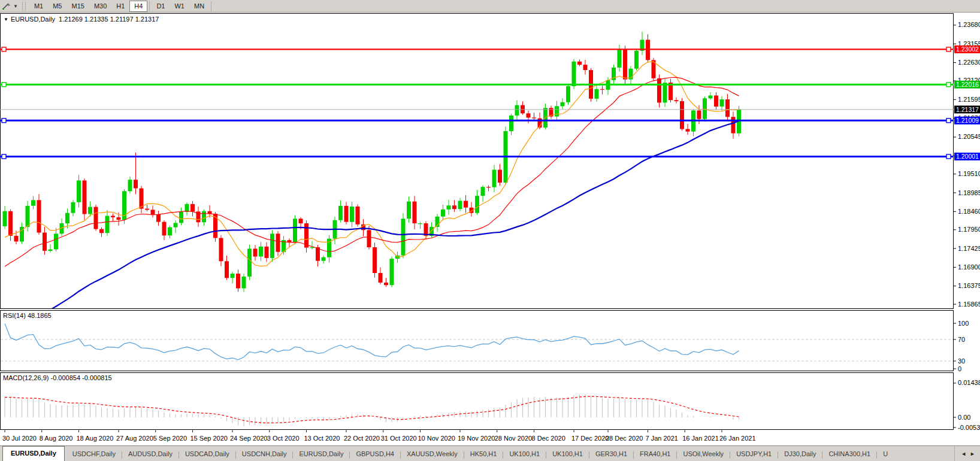 This screenshot has height=461, width=980. What do you see at coordinates (199, 6) in the screenshot?
I see `timeframe-MN: MN` at bounding box center [199, 6].